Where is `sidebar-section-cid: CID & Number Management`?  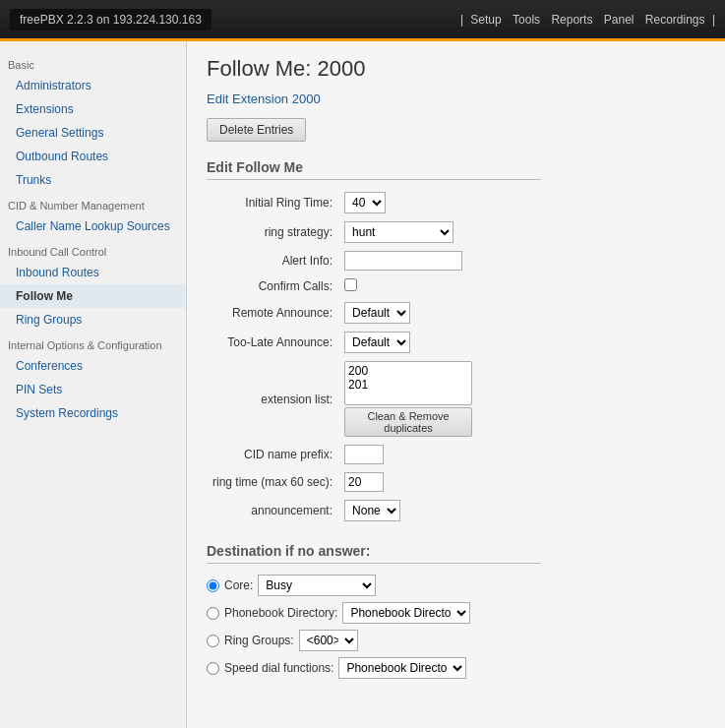 sidebar-section-cid: CID & Number Management is located at coordinates (92, 203).